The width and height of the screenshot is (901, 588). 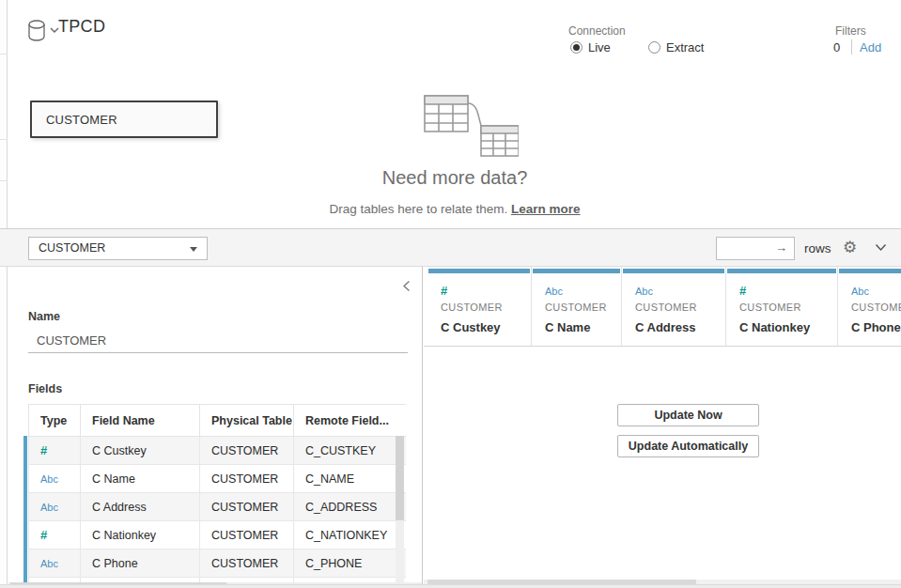 What do you see at coordinates (479, 306) in the screenshot?
I see `grid-column-header: #CUSTOMERC Custkey` at bounding box center [479, 306].